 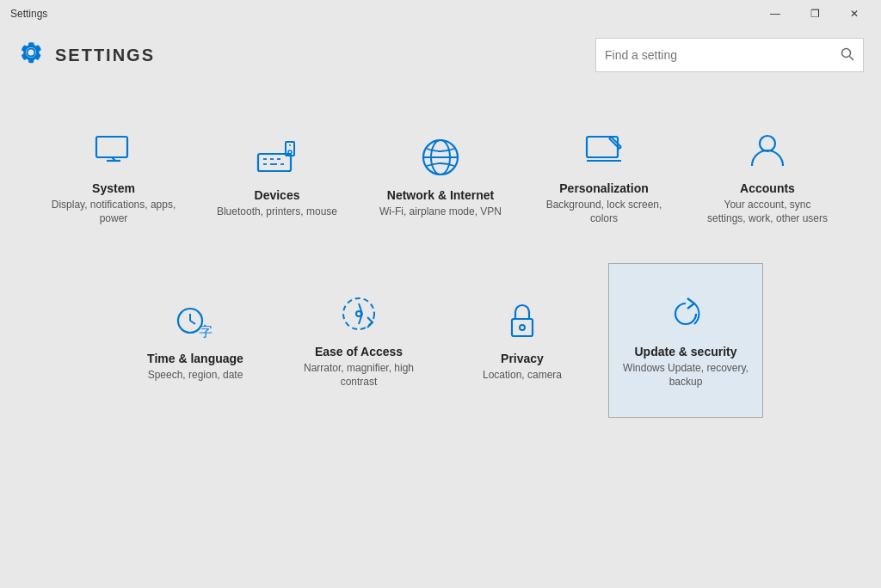 What do you see at coordinates (196, 376) in the screenshot?
I see `time-desc: Speech, region, date` at bounding box center [196, 376].